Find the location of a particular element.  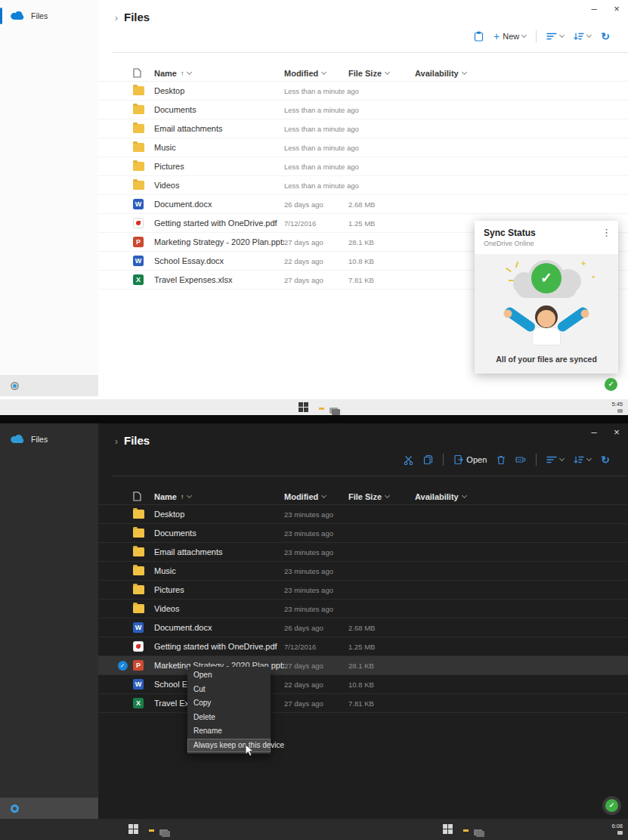

file-name: Documents is located at coordinates (219, 110).